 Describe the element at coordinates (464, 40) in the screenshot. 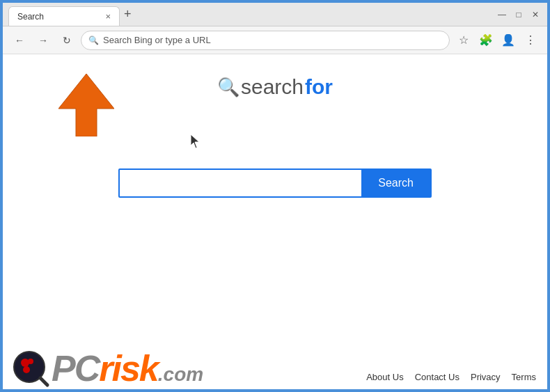

I see `favorites-button: ☆` at that location.